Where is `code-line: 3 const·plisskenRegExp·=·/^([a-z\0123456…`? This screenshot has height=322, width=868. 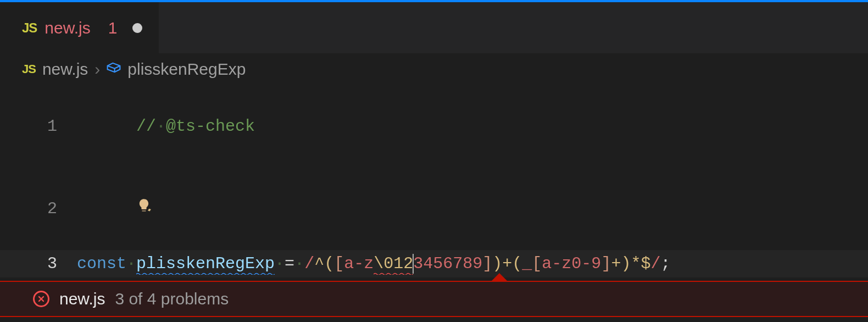
code-line: 3 const·plisskenRegExp·=·/^([a-z\0123456… is located at coordinates (434, 264).